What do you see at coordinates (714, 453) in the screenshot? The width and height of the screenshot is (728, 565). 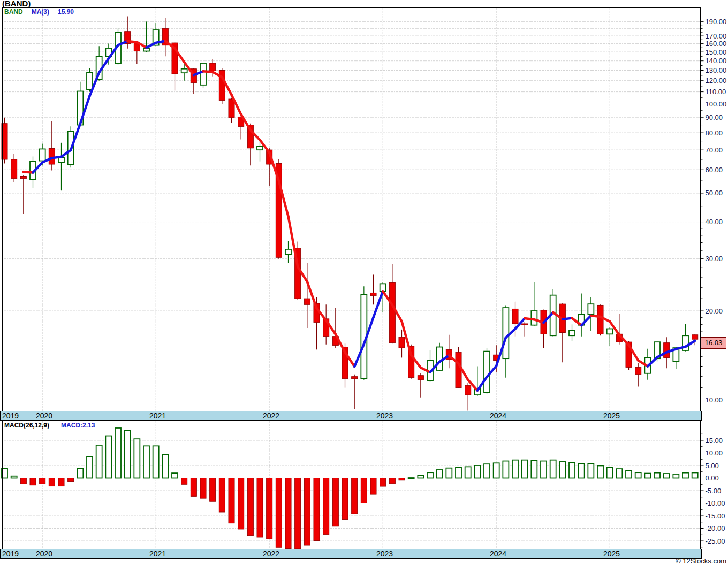 I see `svg-text: 10.00` at bounding box center [714, 453].